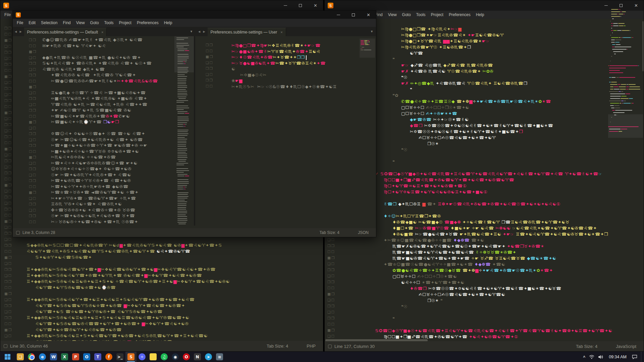  What do you see at coordinates (87, 357) in the screenshot?
I see `taskbar-app-outlook: O` at bounding box center [87, 357].